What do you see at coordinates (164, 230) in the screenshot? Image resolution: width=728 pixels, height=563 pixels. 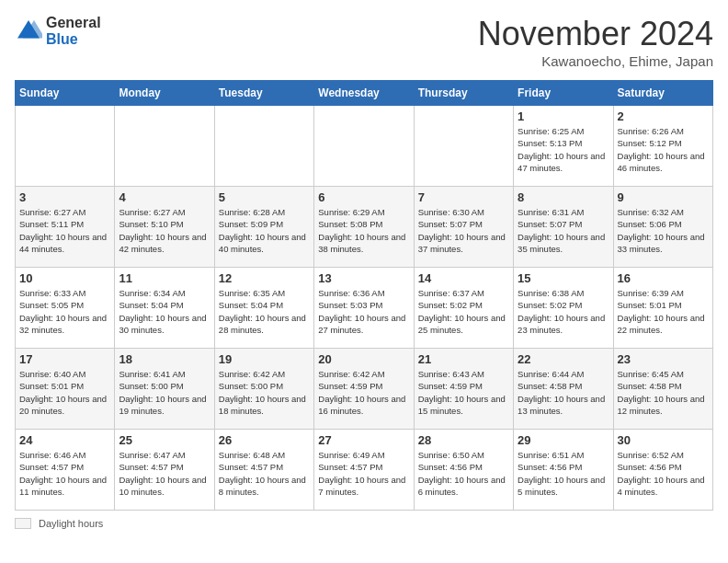 I see `cell-info: Sunrise: 6:27 AM Sunset: 5:10 PM Dayligh…` at bounding box center [164, 230].